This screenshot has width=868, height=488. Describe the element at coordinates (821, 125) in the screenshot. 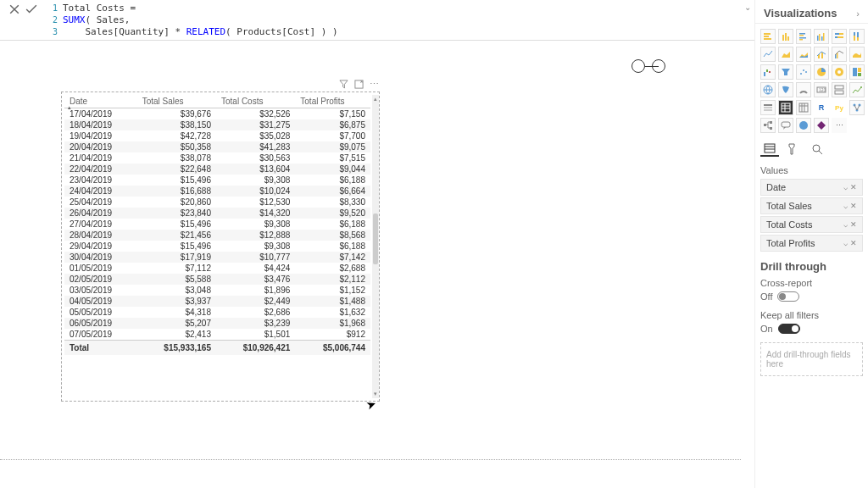

I see `powerapps-icon` at that location.